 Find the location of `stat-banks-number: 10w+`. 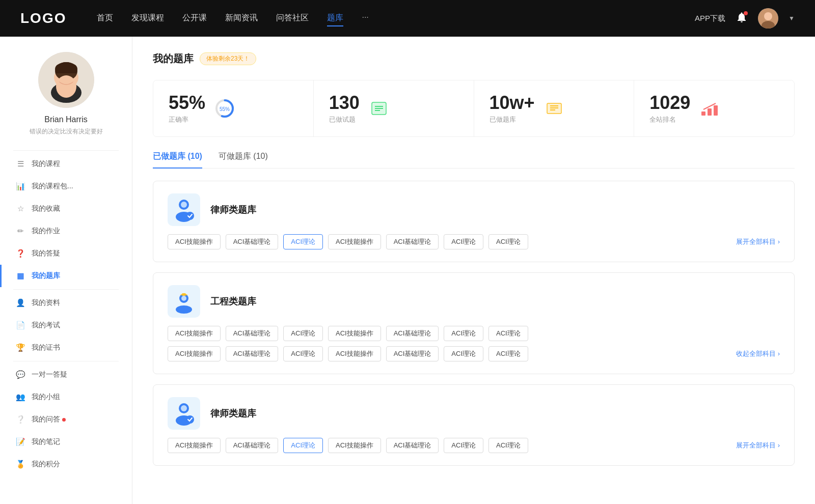

stat-banks-number: 10w+ is located at coordinates (512, 103).